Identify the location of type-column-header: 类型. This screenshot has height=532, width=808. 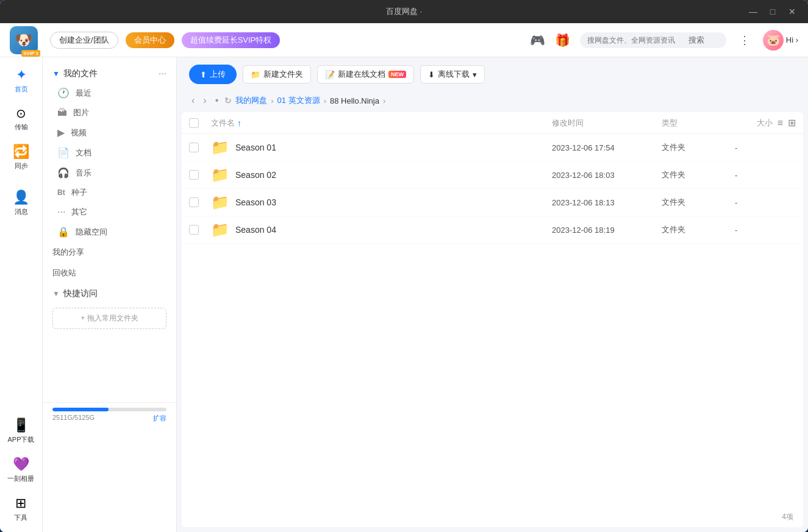
(698, 123).